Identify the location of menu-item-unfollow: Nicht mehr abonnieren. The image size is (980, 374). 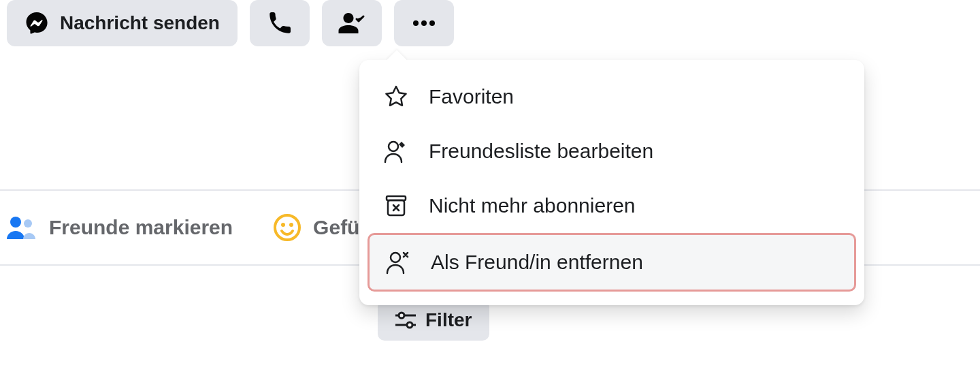
(612, 206).